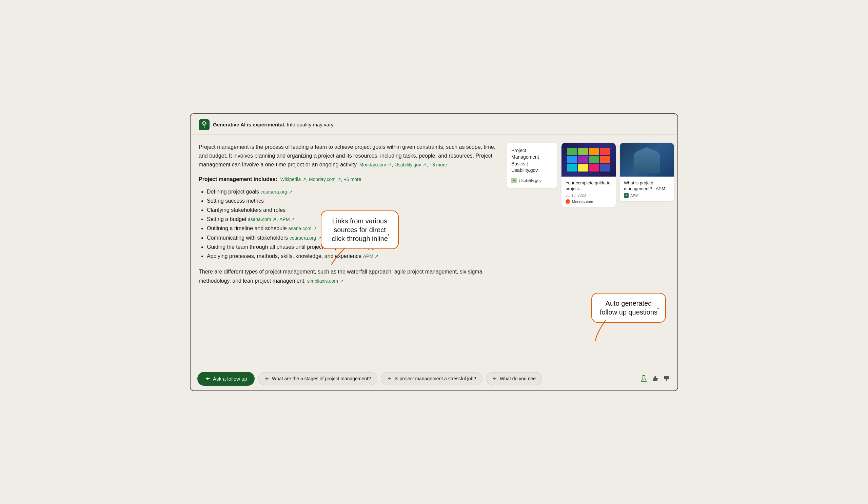  What do you see at coordinates (325, 281) in the screenshot?
I see `simpliaxis-link: simpliaxis.com ↗` at bounding box center [325, 281].